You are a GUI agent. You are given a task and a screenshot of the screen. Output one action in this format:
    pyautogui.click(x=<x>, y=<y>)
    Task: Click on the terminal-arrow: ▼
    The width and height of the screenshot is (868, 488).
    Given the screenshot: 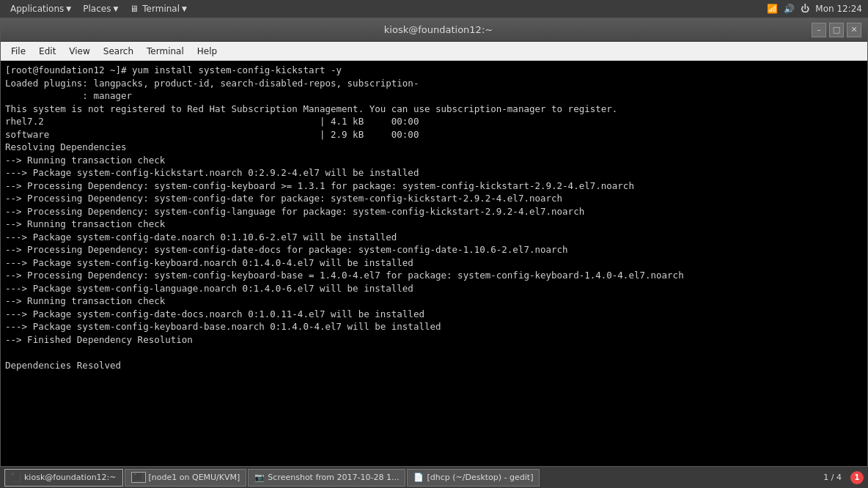 What is the action you would take?
    pyautogui.click(x=185, y=9)
    